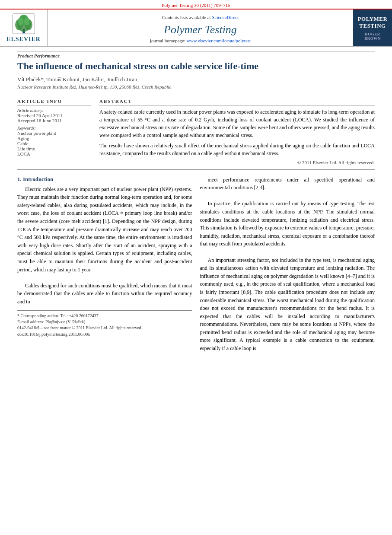 The width and height of the screenshot is (392, 535). What do you see at coordinates (105, 179) in the screenshot?
I see `intro-heading: 1. Introduction` at bounding box center [105, 179].